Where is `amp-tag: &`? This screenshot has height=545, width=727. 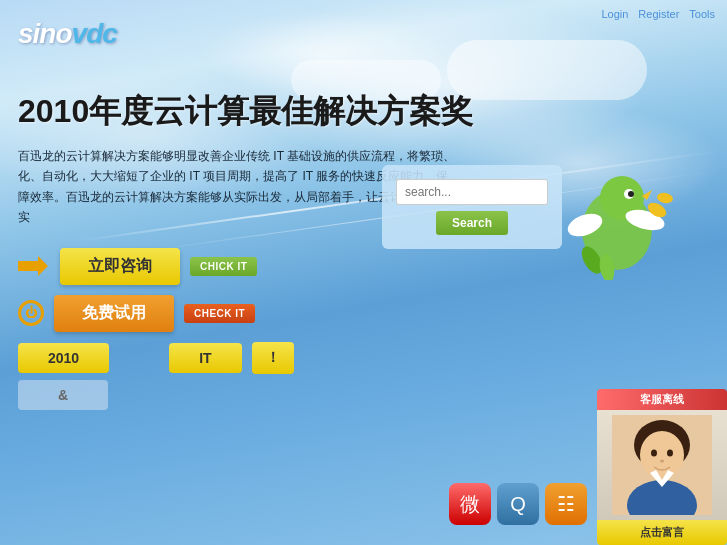 amp-tag: & is located at coordinates (63, 395).